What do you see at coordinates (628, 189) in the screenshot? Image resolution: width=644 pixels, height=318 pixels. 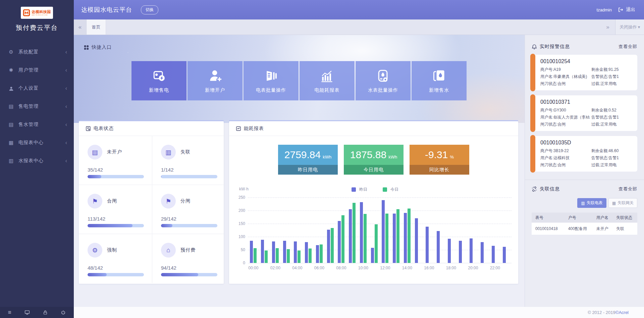 I see `offline-view-all-link: 查看全部` at bounding box center [628, 189].